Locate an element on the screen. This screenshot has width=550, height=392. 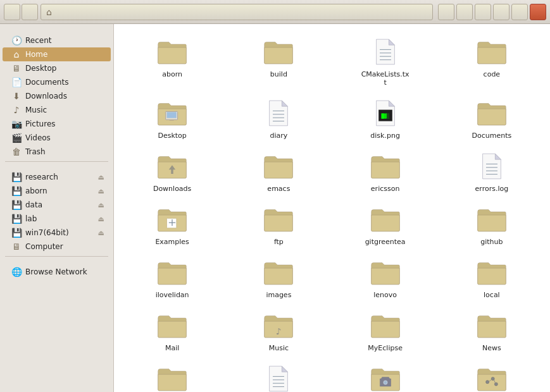
places-section-title is located at coordinates (57, 30).